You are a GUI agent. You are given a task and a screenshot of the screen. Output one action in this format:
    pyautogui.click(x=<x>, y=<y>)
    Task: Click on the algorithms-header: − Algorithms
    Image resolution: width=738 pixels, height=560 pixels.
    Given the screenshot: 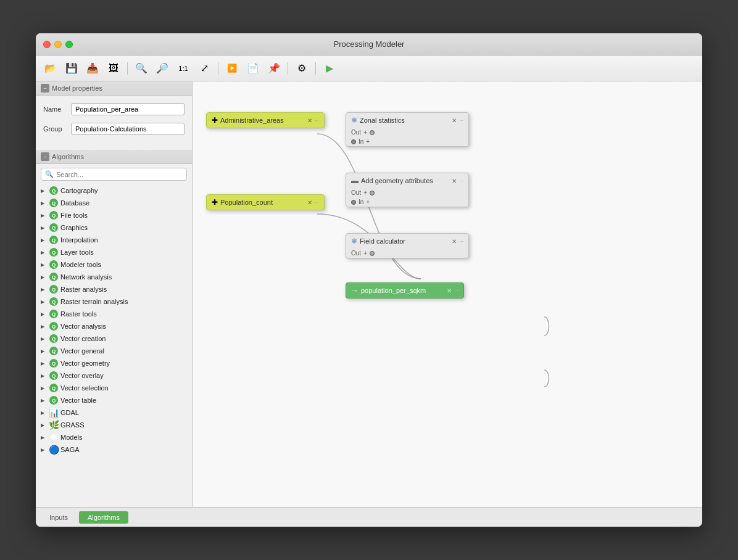 What is the action you would take?
    pyautogui.click(x=114, y=157)
    